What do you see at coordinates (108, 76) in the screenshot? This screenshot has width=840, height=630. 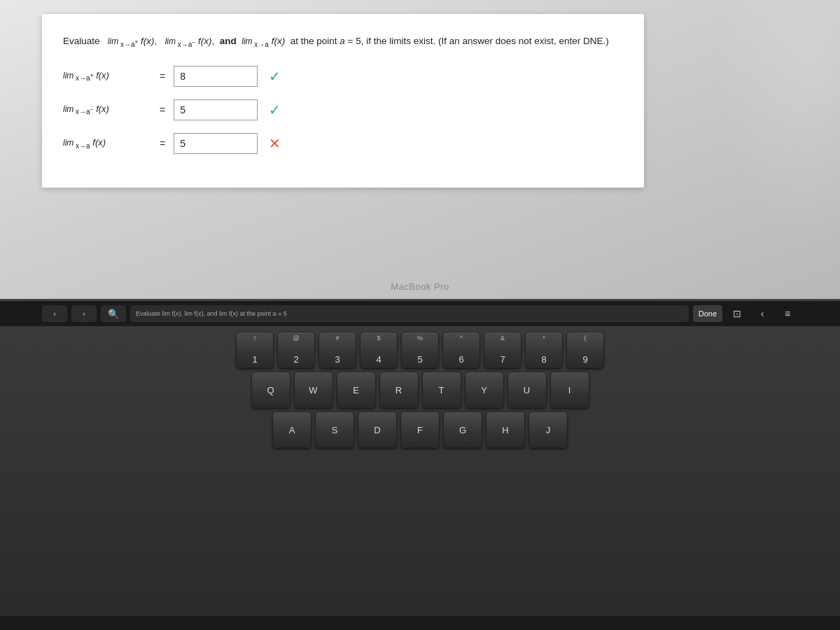 I see `limit1-label: lim x→a+ f(x)` at bounding box center [108, 76].